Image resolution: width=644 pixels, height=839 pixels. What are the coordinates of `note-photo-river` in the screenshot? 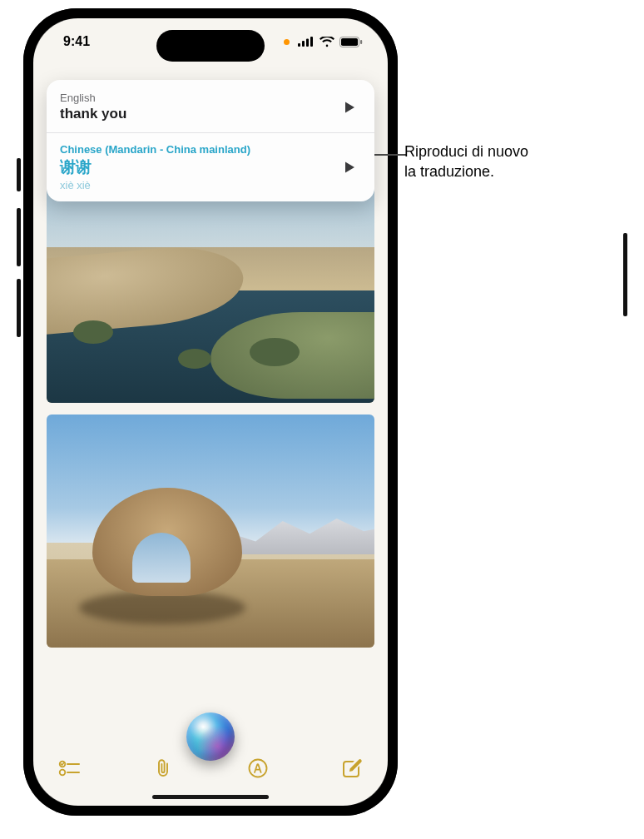 It's located at (211, 295).